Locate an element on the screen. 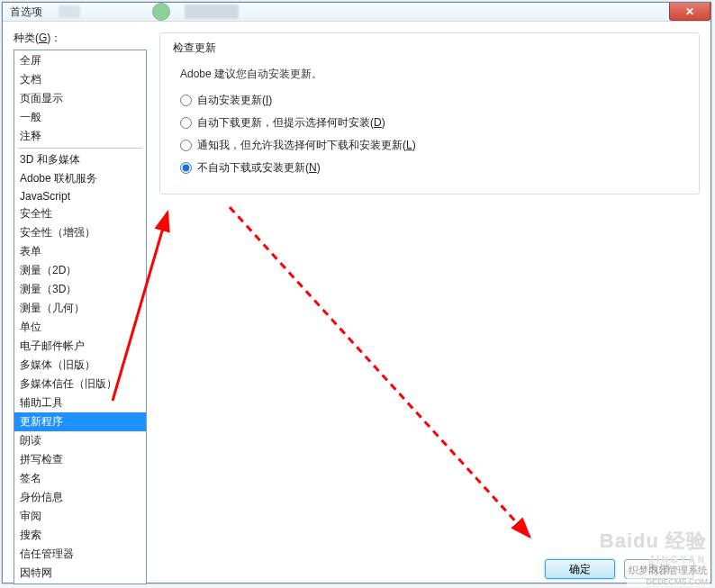 Image resolution: width=715 pixels, height=588 pixels. update-option: 不自动下载或安装更新(N) is located at coordinates (430, 167).